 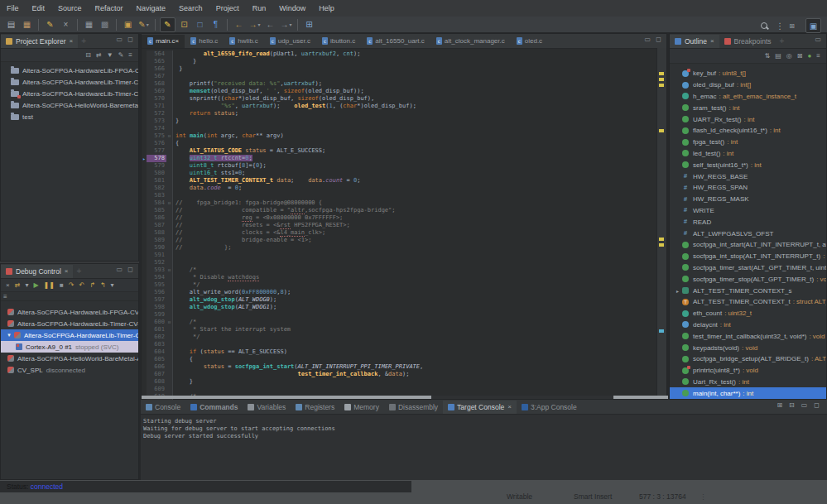 I want to click on build-all-icon: ▩, so click(x=104, y=25).